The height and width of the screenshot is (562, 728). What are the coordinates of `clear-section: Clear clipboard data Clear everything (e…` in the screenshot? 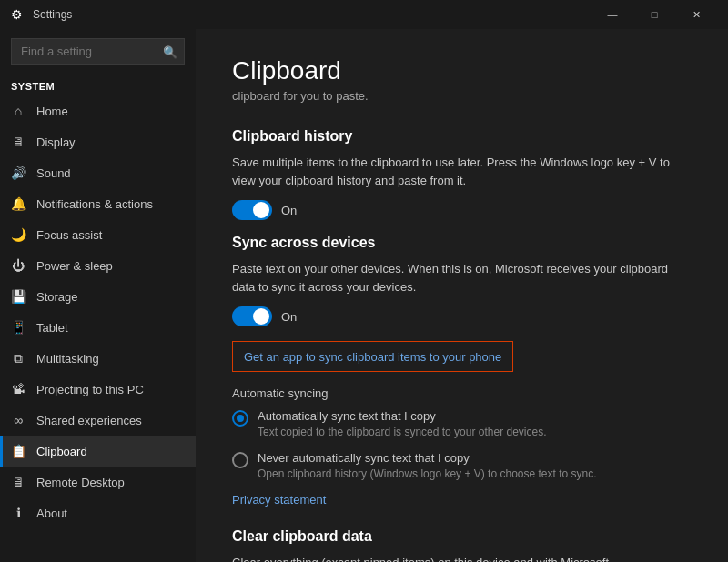 It's located at (462, 546).